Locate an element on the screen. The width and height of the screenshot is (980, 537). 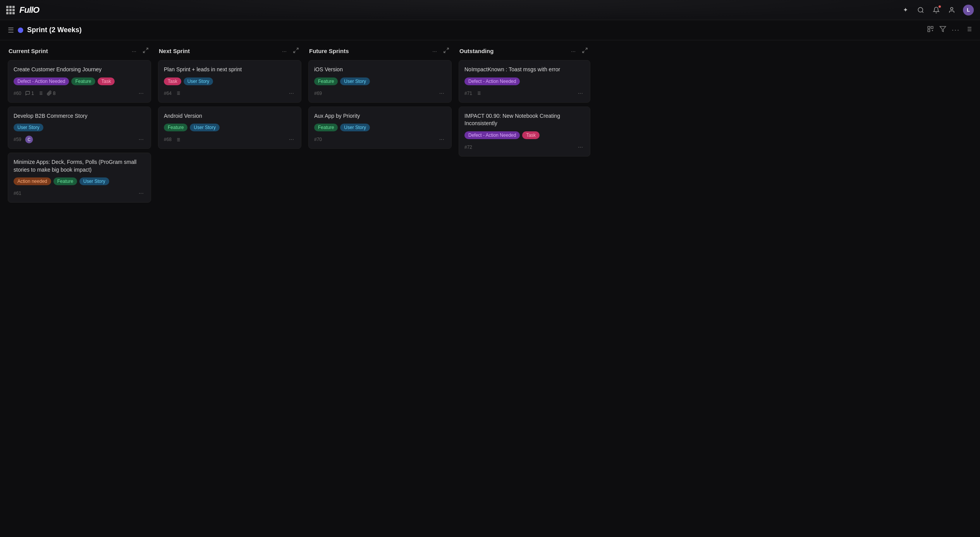
column-header: Future Sprints ··· is located at coordinates (380, 51).